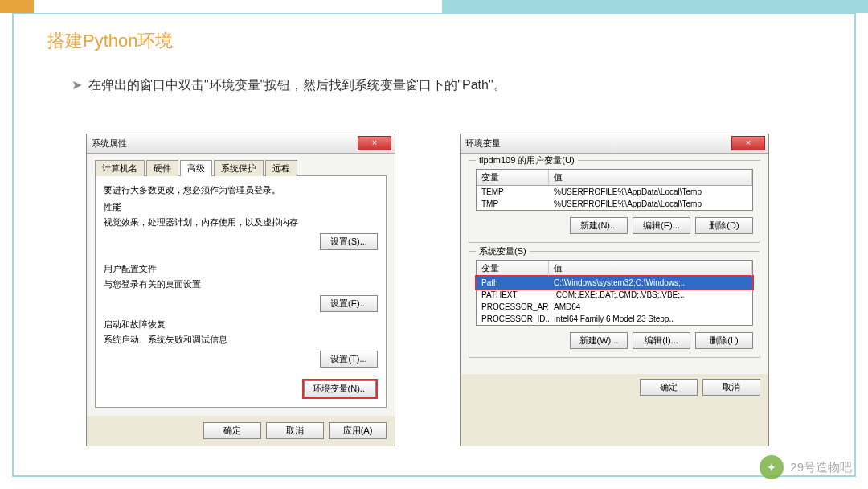 This screenshot has height=489, width=868. What do you see at coordinates (527, 161) in the screenshot?
I see `user-vars-legend: tipdm109 的用户变量(U)` at bounding box center [527, 161].